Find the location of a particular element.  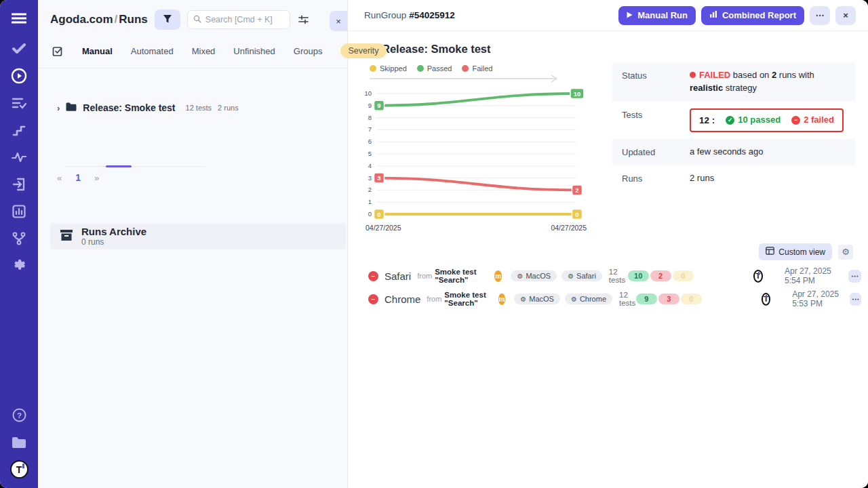

tests-label: Tests is located at coordinates (656, 114).